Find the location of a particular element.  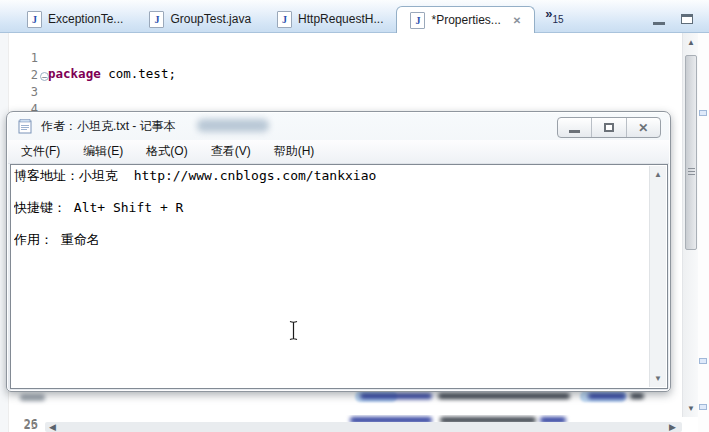

code-line: 4 import java.util.Properties; is located at coordinates (22, 96).